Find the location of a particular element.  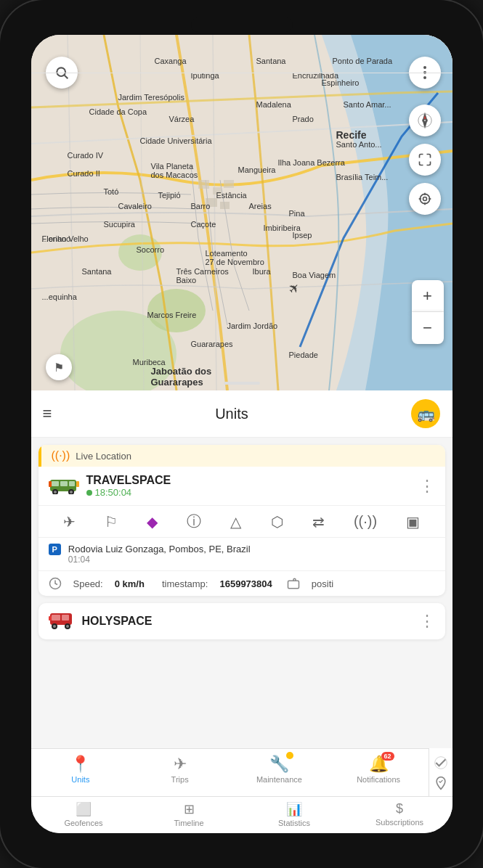

units-header: ≡ Units 🚌 is located at coordinates (242, 414).